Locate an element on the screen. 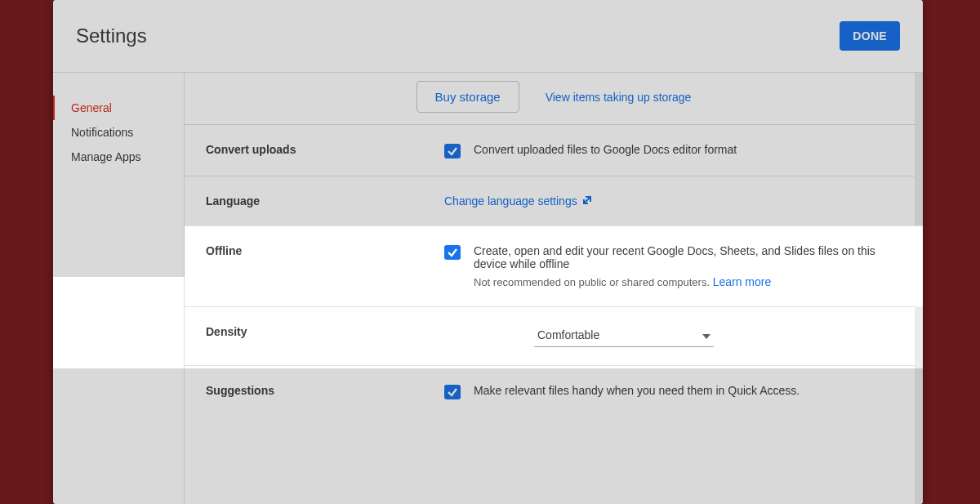 The image size is (980, 504). done-button: DONE is located at coordinates (870, 36).